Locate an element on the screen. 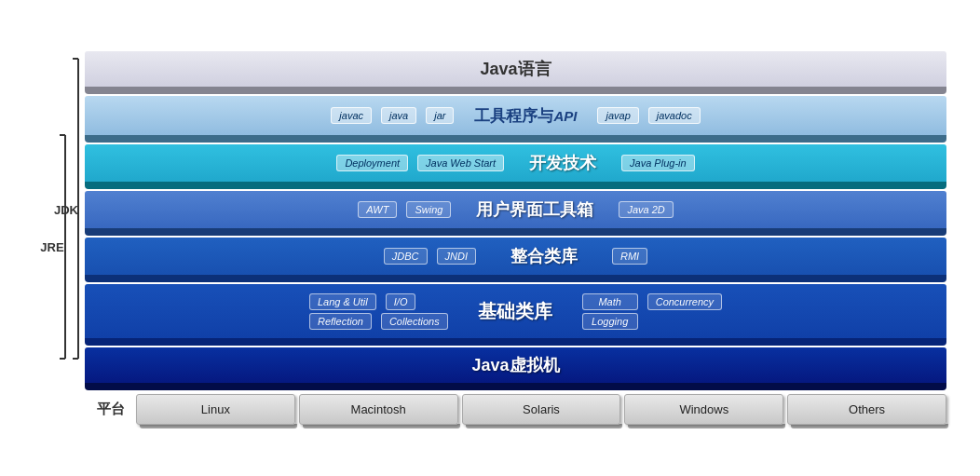 This screenshot has height=476, width=980. platform-items: Linux Macintosh Solaris Windows Others is located at coordinates (541, 410).